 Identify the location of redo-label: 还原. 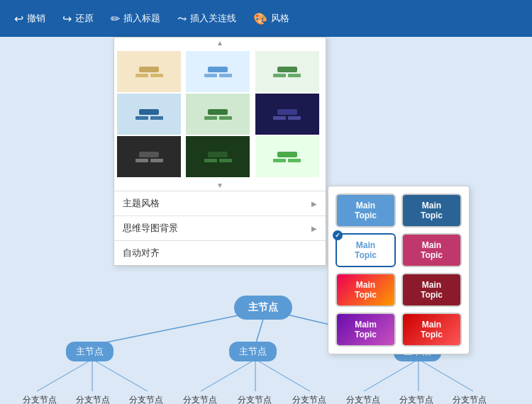
(84, 18).